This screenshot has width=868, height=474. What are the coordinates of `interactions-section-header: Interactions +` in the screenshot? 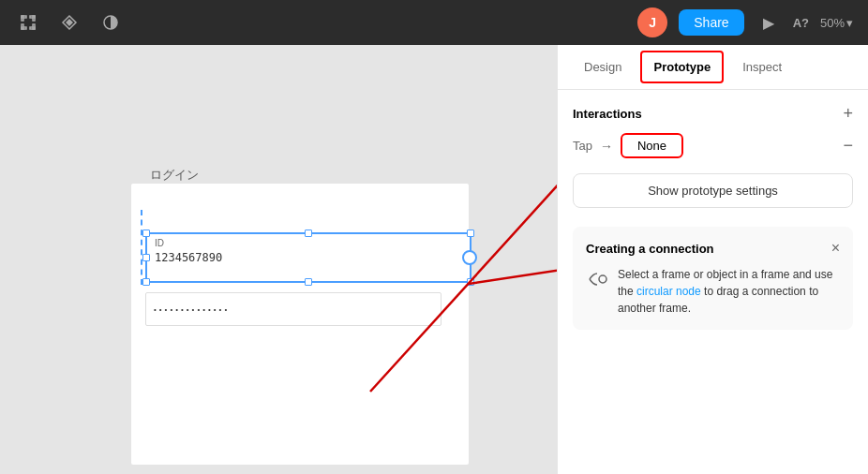 It's located at (712, 113).